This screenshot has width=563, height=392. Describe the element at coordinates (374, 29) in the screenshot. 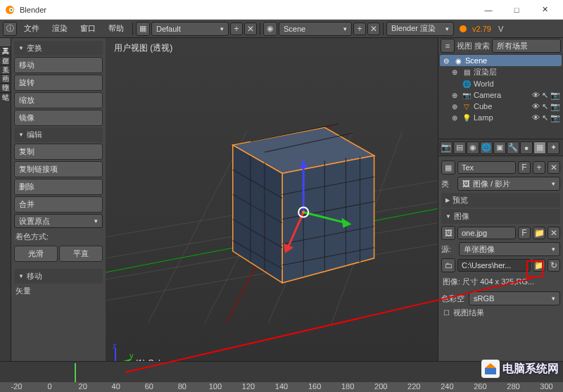

I see `scene-remove-button: ✕` at that location.